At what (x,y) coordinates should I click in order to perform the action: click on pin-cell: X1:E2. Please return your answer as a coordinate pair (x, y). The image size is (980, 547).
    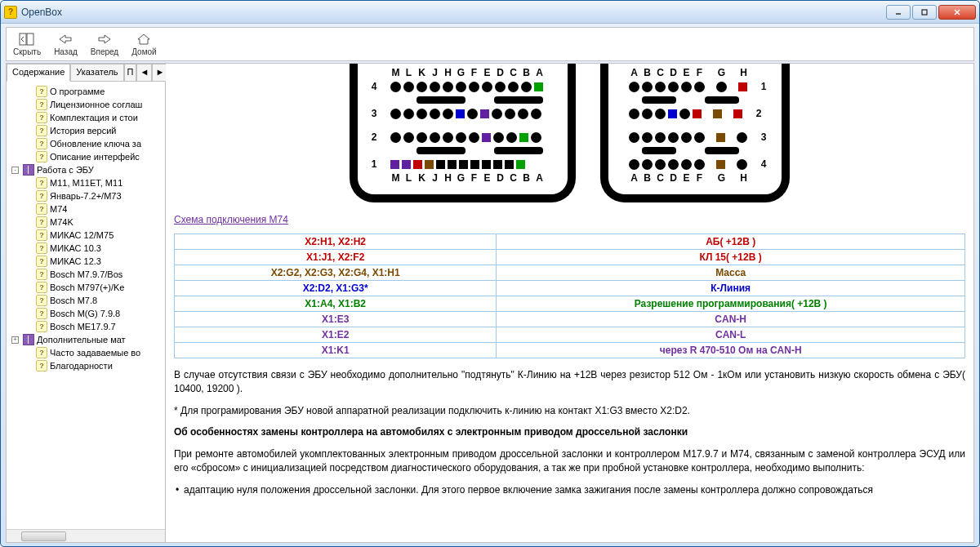
    Looking at the image, I should click on (336, 335).